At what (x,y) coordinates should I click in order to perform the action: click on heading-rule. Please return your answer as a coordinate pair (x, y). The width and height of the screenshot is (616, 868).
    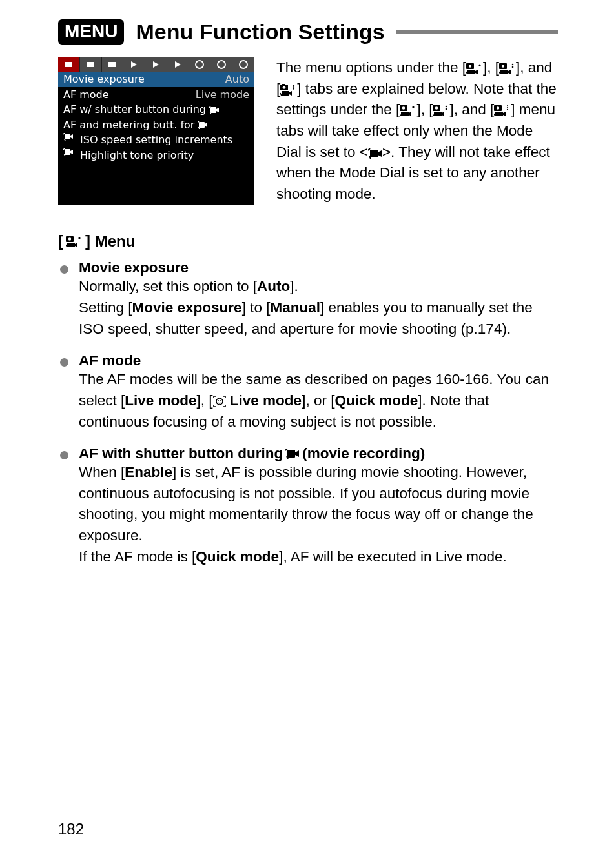
    Looking at the image, I should click on (477, 32).